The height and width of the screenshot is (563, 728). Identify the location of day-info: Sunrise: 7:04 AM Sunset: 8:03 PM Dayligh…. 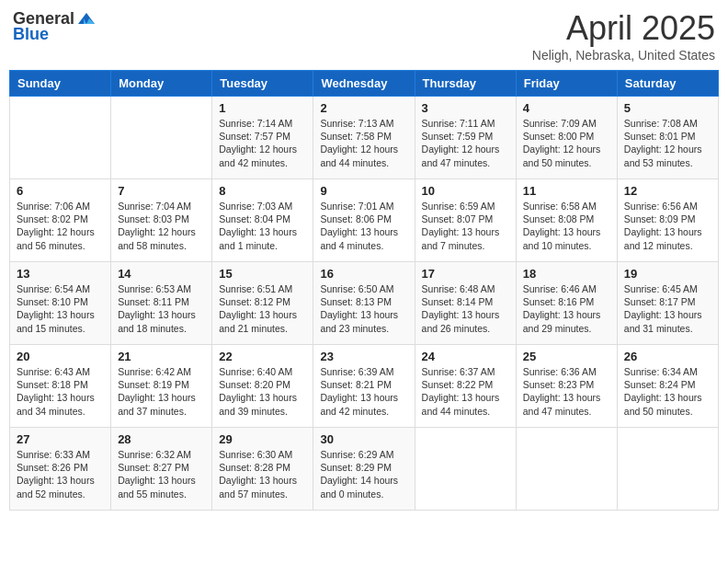
(162, 226).